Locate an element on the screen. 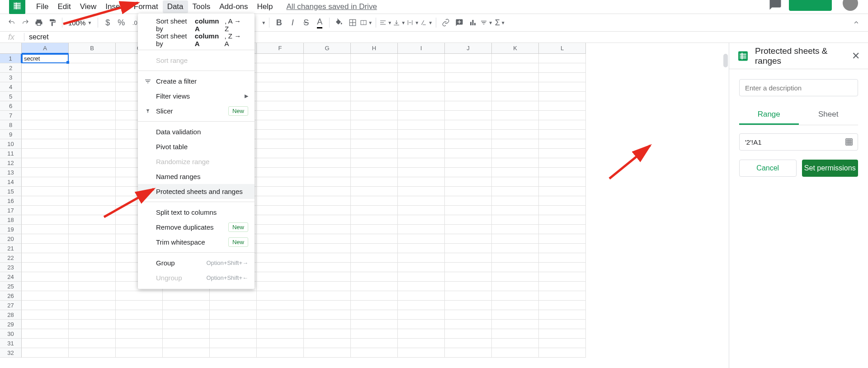 This screenshot has height=368, width=868. functions-button: Σ▼ is located at coordinates (500, 23).